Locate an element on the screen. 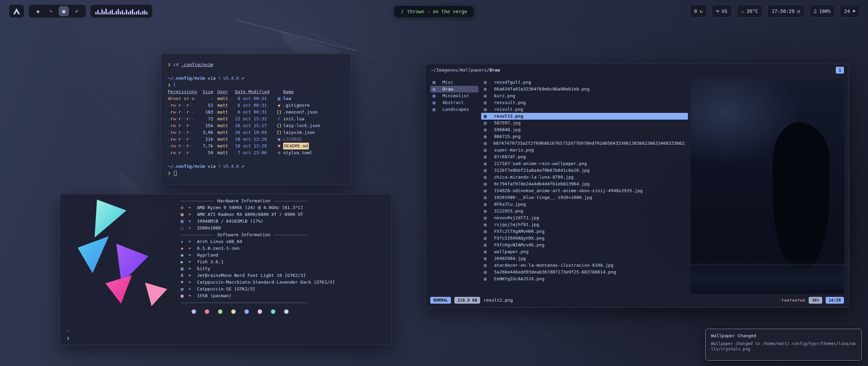 This screenshot has height=366, width=868. file-row: ▦nnvuv0xj2df71.jpg is located at coordinates (585, 218).